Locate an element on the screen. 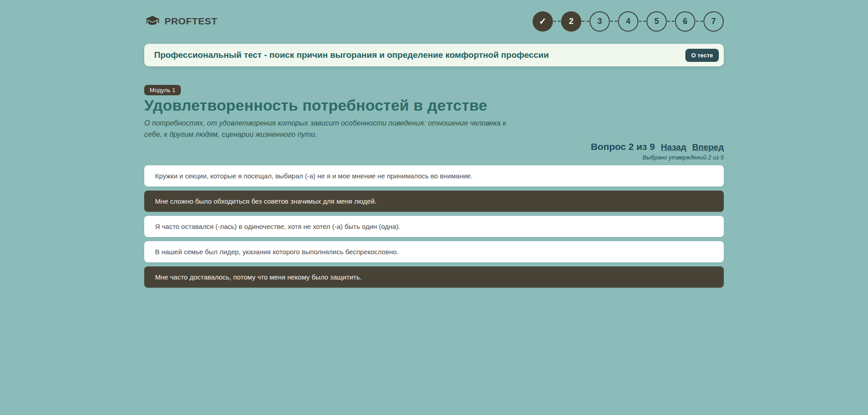 The height and width of the screenshot is (415, 868). module-title: Удовлетворенность потребностей в детстве is located at coordinates (434, 106).